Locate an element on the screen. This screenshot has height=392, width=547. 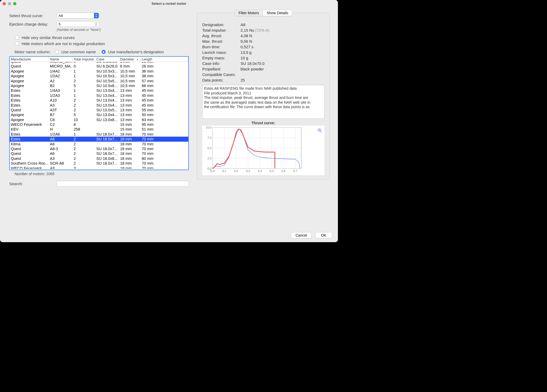
table-row: QuestA8-32SU 18.0x7...18 mm70 mm is located at coordinates (99, 149).